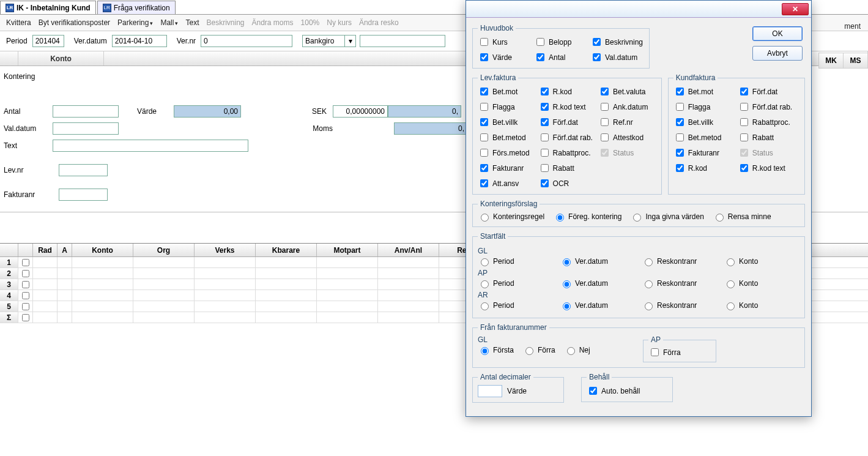 The image size is (868, 456). Describe the element at coordinates (506, 107) in the screenshot. I see `checkbox-flagga: Flagga` at that location.